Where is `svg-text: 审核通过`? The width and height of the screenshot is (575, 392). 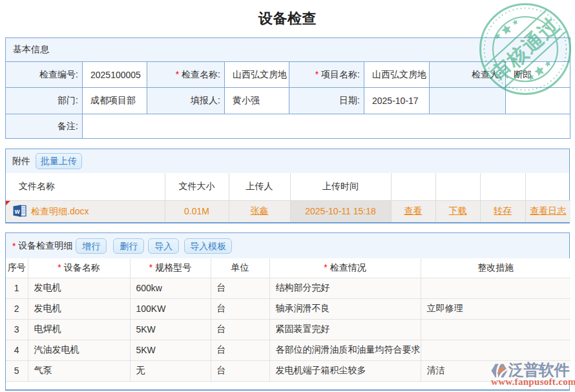 svg-text: 审核通过 is located at coordinates (526, 50).